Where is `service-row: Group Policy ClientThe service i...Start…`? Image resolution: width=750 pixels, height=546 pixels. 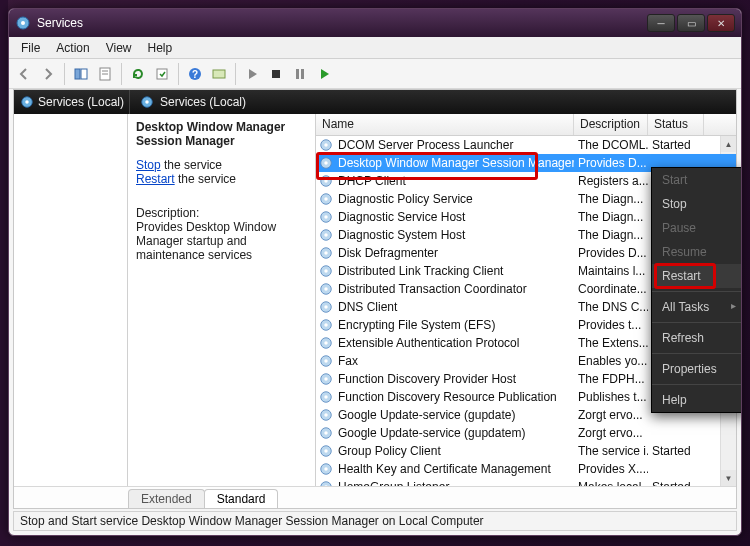 service-row: Group Policy ClientThe service i...Start… is located at coordinates (526, 451).